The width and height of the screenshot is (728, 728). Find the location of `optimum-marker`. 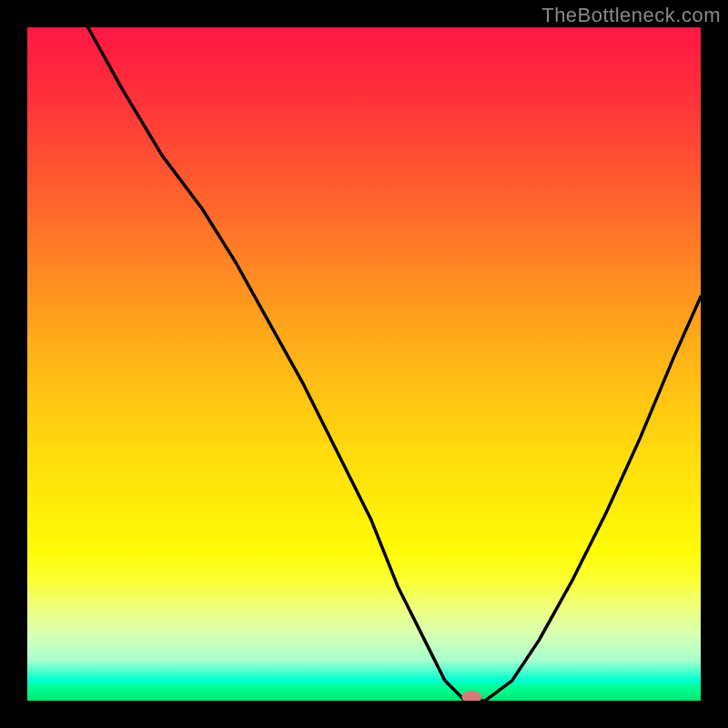

optimum-marker is located at coordinates (471, 695).